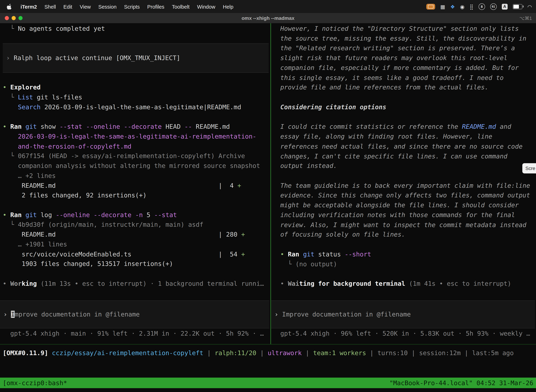 The height and width of the screenshot is (392, 536). What do you see at coordinates (93, 58) in the screenshot?
I see `ralph-loop-line: › Ralph loop active continue [OMX_TMUX_I…` at bounding box center [93, 58].